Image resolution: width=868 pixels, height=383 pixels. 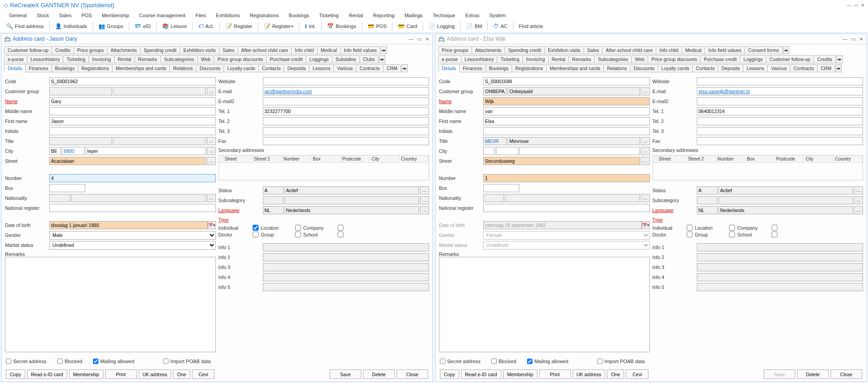 What do you see at coordinates (859, 190) in the screenshot?
I see `status-lookup-button: …` at bounding box center [859, 190].